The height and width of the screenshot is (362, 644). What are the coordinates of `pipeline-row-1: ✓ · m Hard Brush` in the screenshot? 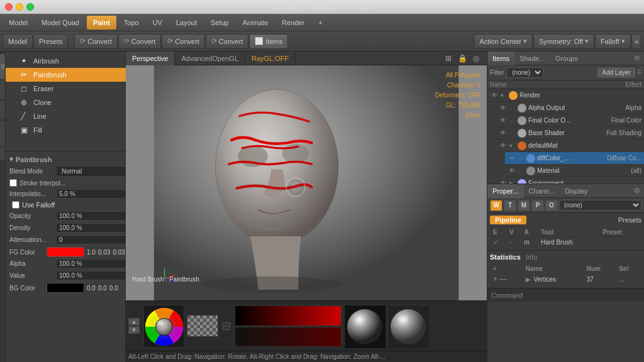 It's located at (566, 243).